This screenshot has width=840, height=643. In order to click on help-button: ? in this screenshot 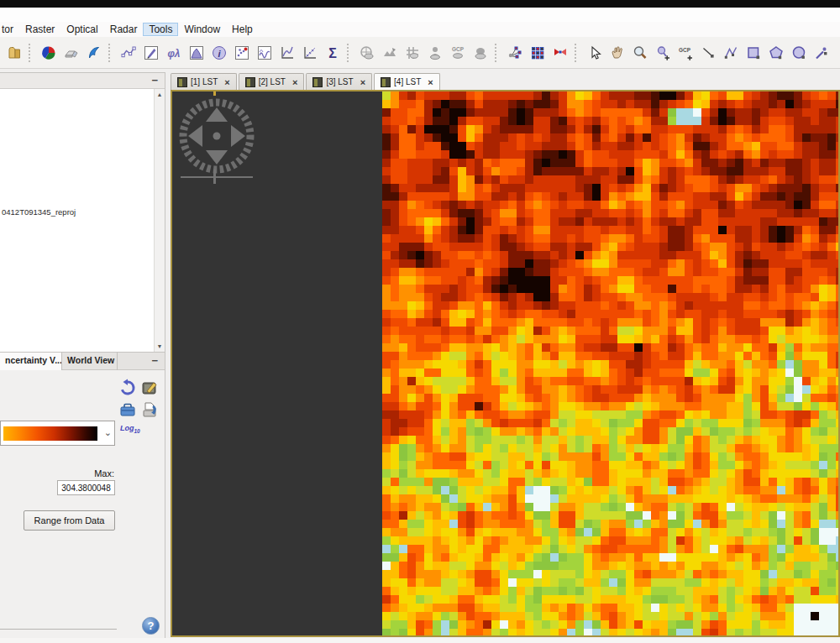, I will do `click(151, 626)`.